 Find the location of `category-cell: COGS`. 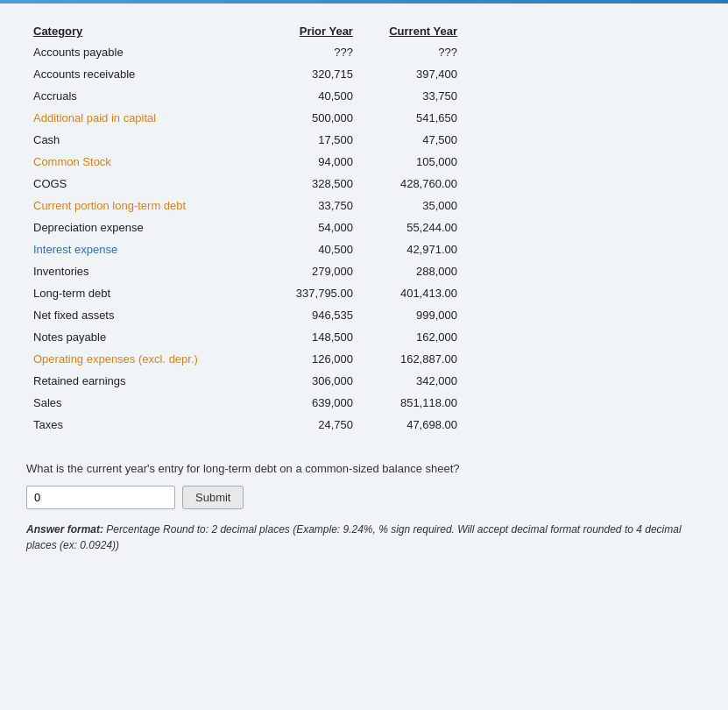

category-cell: COGS is located at coordinates (141, 184).